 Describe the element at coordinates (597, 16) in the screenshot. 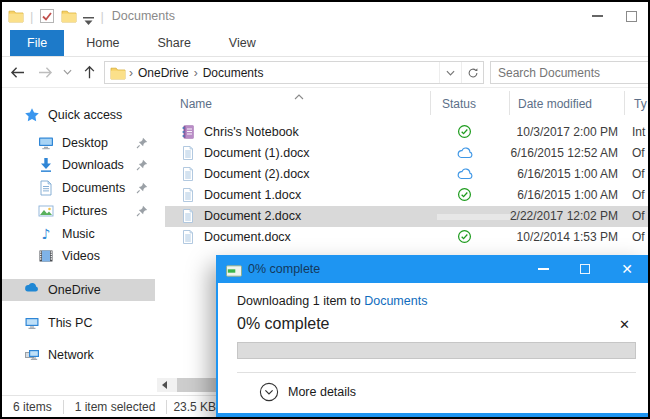

I see `minimize-button` at that location.